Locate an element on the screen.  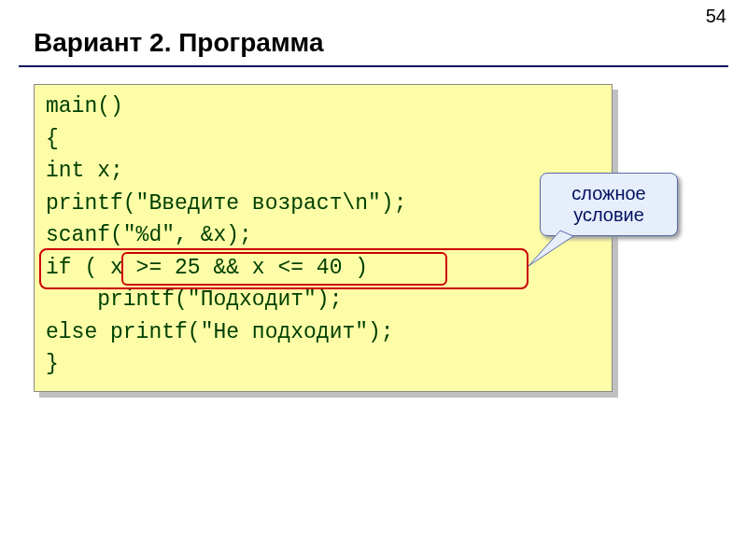
callout-text-line1: сложное is located at coordinates (609, 193).